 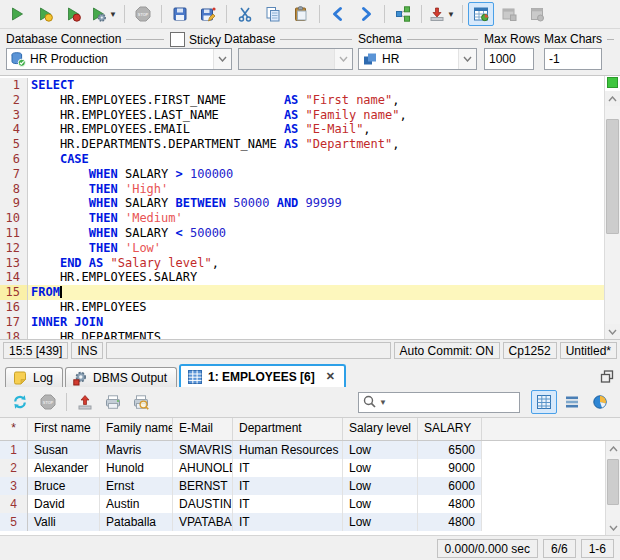 I want to click on table-cell: Ernst, so click(x=136, y=486).